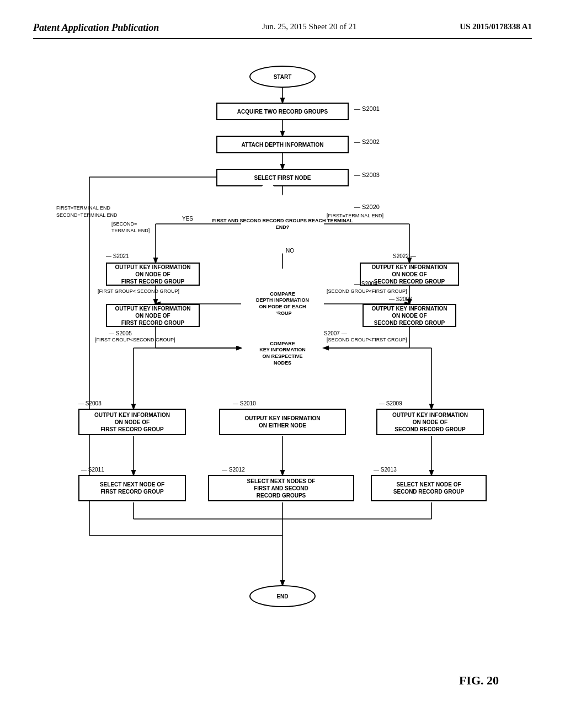  What do you see at coordinates (290, 250) in the screenshot?
I see `s2020-no: NO` at bounding box center [290, 250].